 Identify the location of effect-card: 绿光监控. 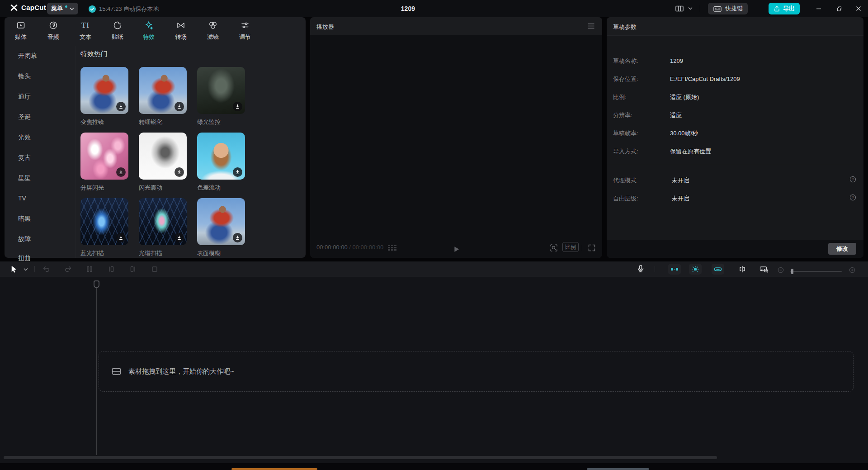
(221, 97).